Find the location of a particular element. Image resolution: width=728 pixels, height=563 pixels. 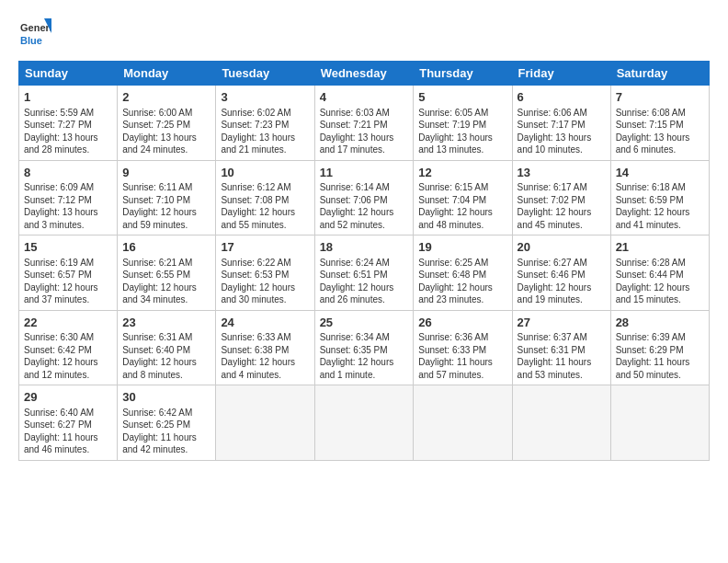

weekday-monday: Monday is located at coordinates (167, 74).